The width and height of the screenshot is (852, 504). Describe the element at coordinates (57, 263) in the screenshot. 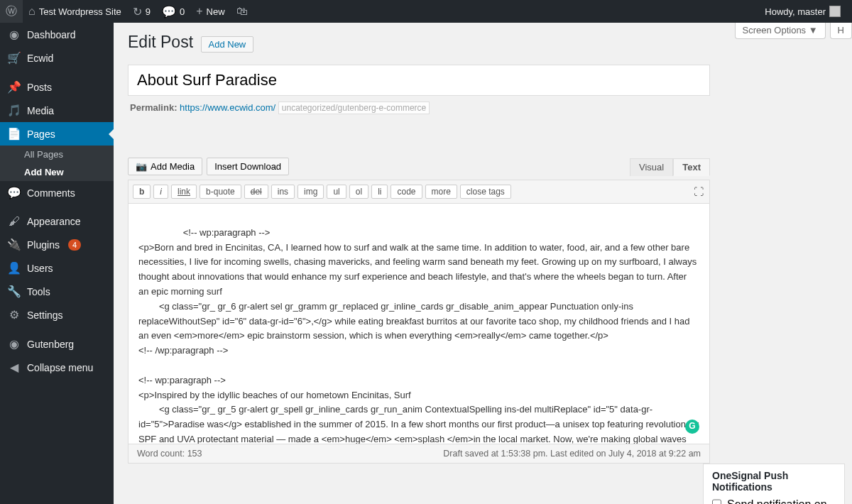

I see `admin-sidebar: ◉Dashboard 🛒Ecwid 📌Posts 🎵Media 📄Pages A…` at that location.